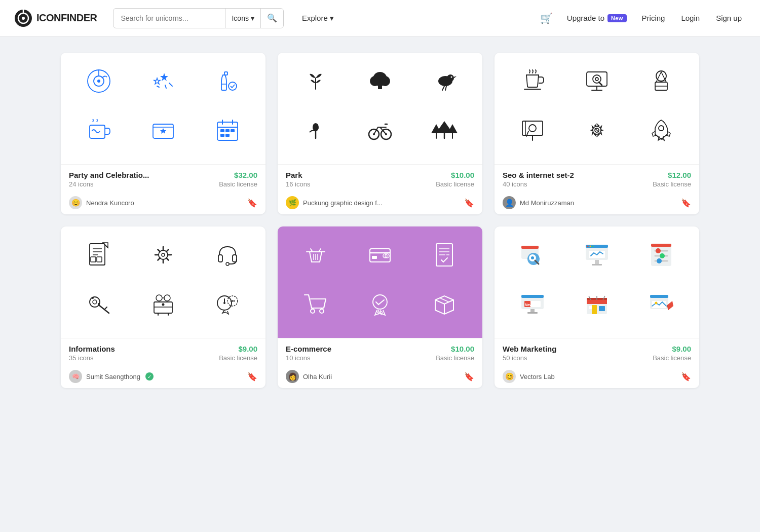 Image resolution: width=760 pixels, height=532 pixels. I want to click on ecom-receipt-icon, so click(444, 255).